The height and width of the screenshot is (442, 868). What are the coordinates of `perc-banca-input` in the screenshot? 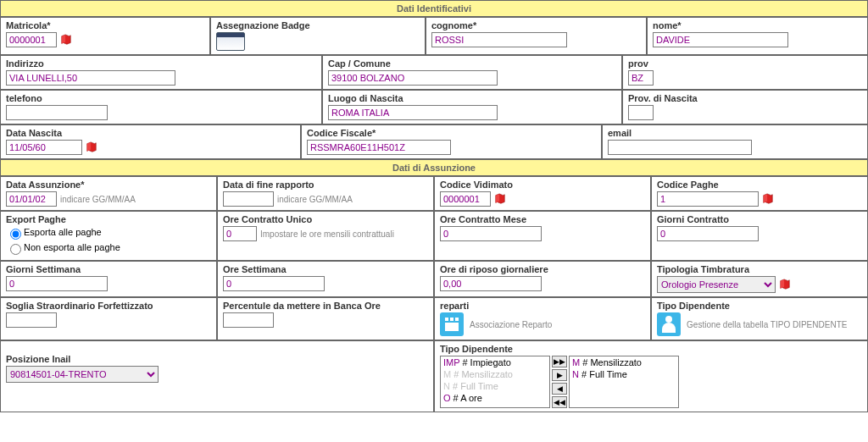 It's located at (248, 320).